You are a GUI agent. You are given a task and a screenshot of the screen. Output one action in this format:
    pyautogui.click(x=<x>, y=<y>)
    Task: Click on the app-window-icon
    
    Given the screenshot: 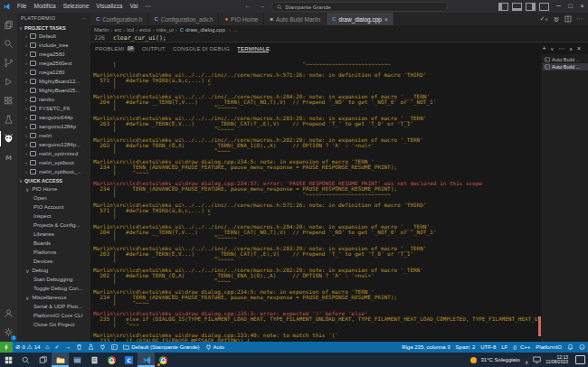 What is the action you would take?
    pyautogui.click(x=78, y=360)
    